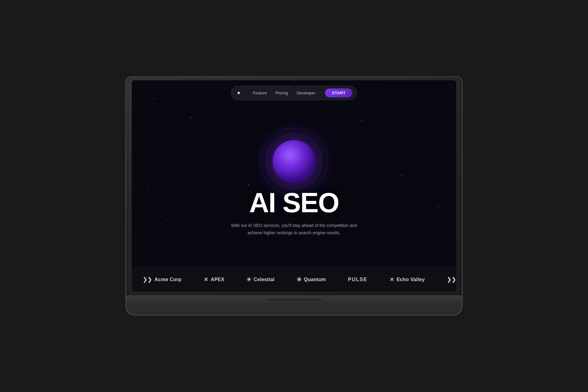 The height and width of the screenshot is (392, 588). Describe the element at coordinates (315, 280) in the screenshot. I see `quantum-label-1: Quantum` at that location.